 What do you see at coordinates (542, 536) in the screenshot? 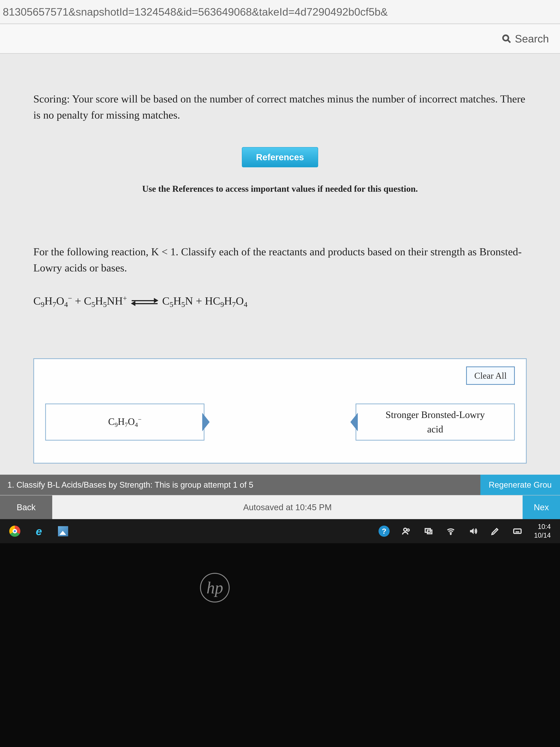
I see `taskbar-date: 10/14` at bounding box center [542, 536].